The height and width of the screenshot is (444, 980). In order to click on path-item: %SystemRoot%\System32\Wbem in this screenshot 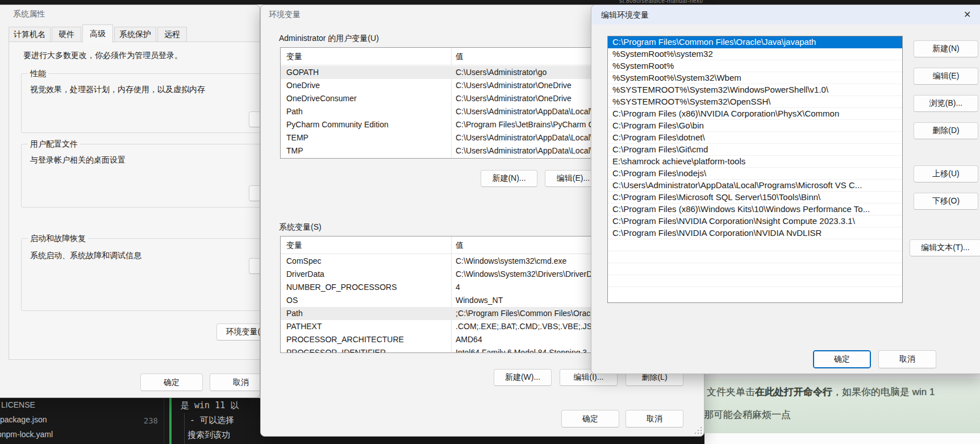, I will do `click(755, 78)`.